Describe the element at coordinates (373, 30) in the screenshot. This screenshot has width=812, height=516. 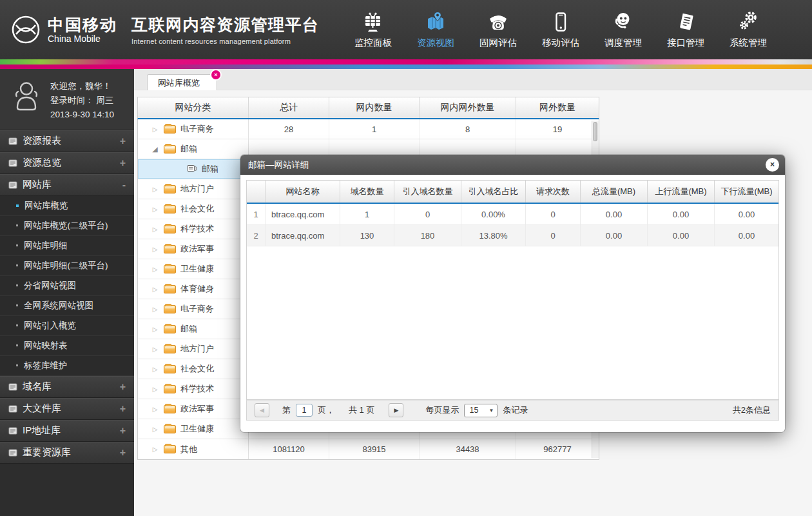
I see `nav-item-1: 监控面板` at that location.